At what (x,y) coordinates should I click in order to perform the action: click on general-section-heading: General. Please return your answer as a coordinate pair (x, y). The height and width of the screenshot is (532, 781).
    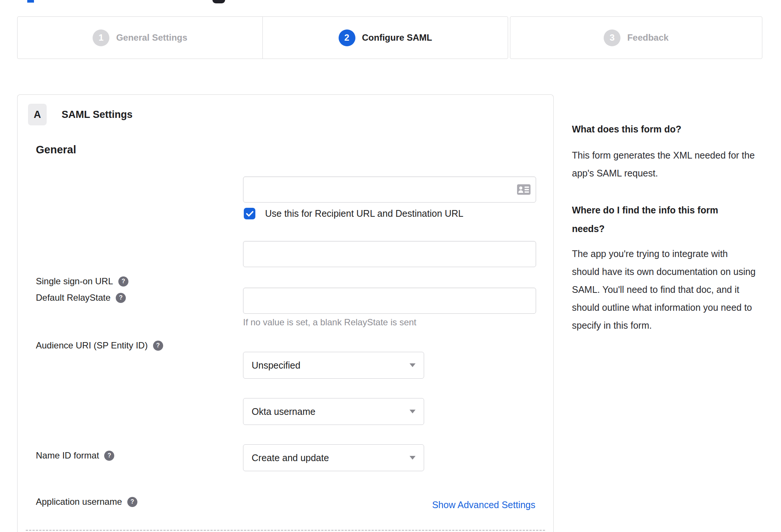
    Looking at the image, I should click on (56, 150).